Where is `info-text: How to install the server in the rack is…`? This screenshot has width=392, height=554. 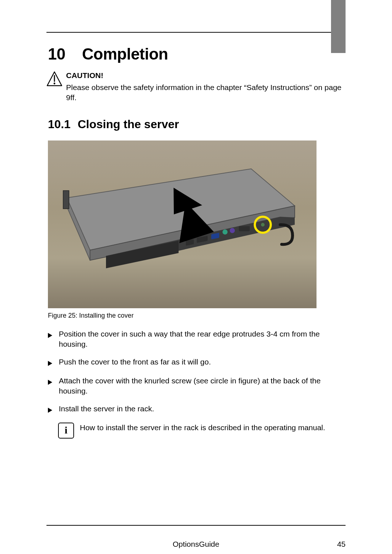
info-text: How to install the server in the rack is… is located at coordinates (203, 428).